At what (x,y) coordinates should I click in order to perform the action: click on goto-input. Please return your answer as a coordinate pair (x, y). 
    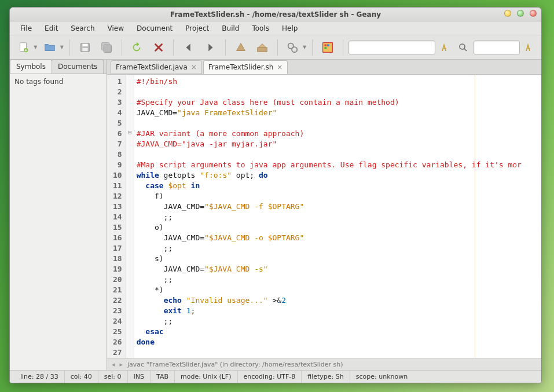
    Looking at the image, I should click on (497, 47).